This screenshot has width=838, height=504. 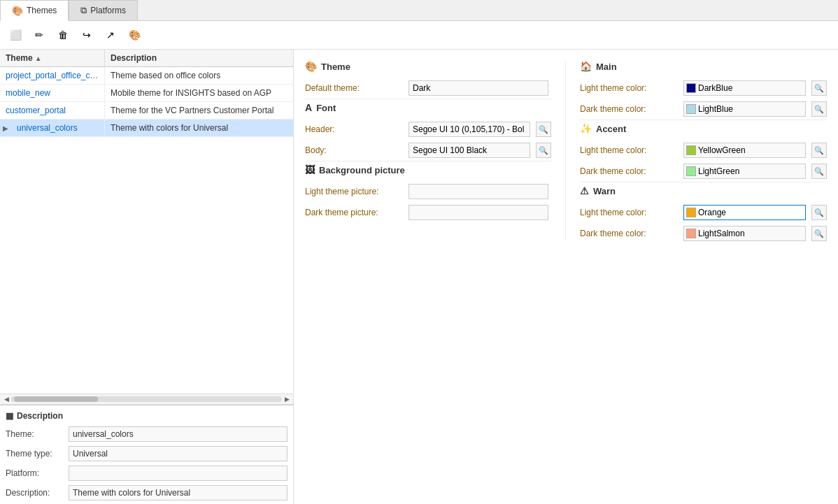 I want to click on default-theme-input, so click(x=478, y=88).